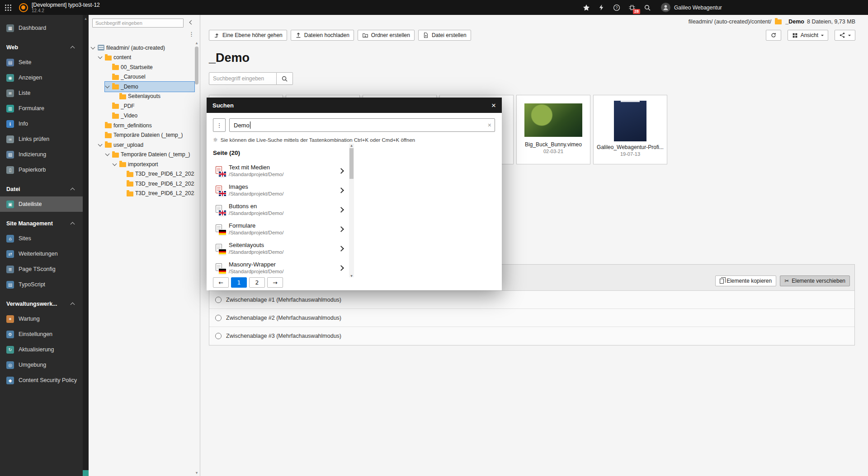 This screenshot has height=476, width=868. What do you see at coordinates (42, 350) in the screenshot?
I see `module-item-aktualisierung: ↻Aktualisierung` at bounding box center [42, 350].